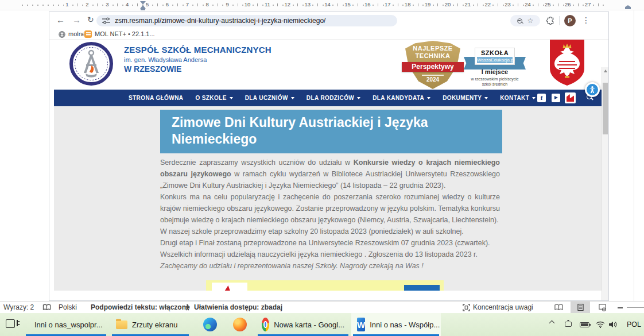 This screenshot has width=644, height=336. What do you see at coordinates (586, 20) in the screenshot?
I see `browser-menu-icon` at bounding box center [586, 20].